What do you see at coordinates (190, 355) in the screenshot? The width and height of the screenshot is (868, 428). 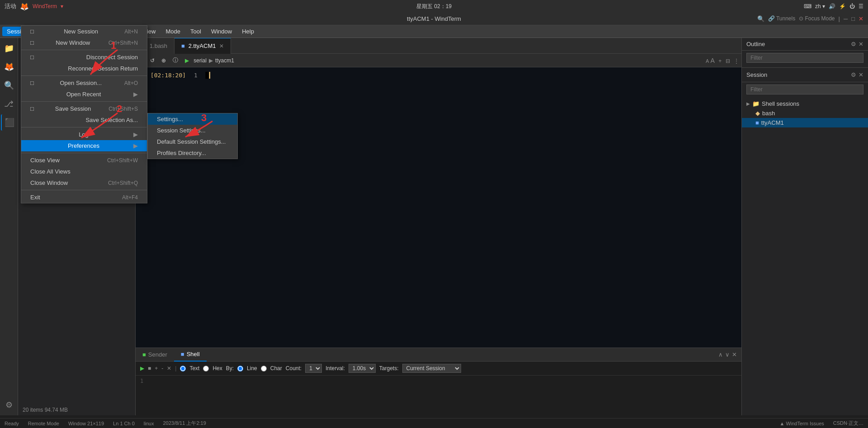 I see `tab-shell: ■ Shell` at bounding box center [190, 355].